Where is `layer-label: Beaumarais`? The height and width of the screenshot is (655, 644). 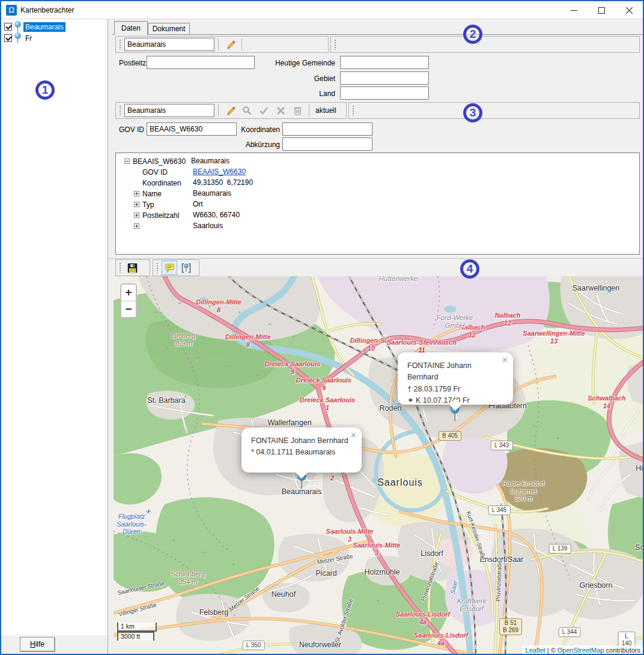 layer-label: Beaumarais is located at coordinates (44, 27).